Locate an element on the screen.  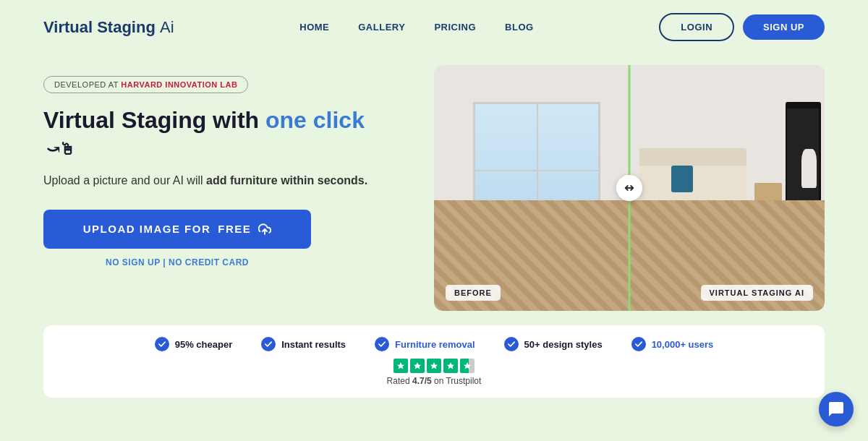
upload-icon is located at coordinates (265, 229).